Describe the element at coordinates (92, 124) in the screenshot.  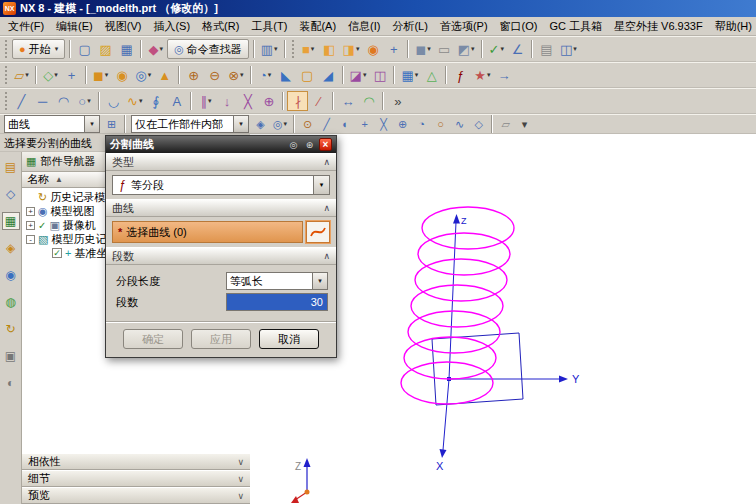
I see `type-filter-combo-dropdown: ▾` at that location.